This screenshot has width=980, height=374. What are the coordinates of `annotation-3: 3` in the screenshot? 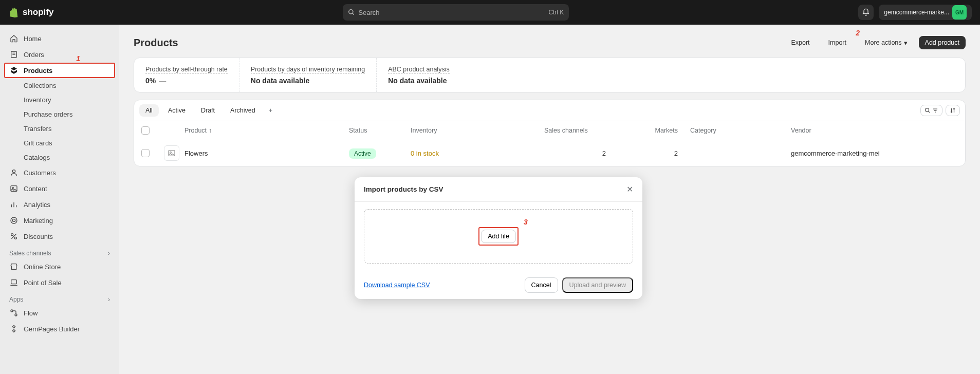 It's located at (526, 222).